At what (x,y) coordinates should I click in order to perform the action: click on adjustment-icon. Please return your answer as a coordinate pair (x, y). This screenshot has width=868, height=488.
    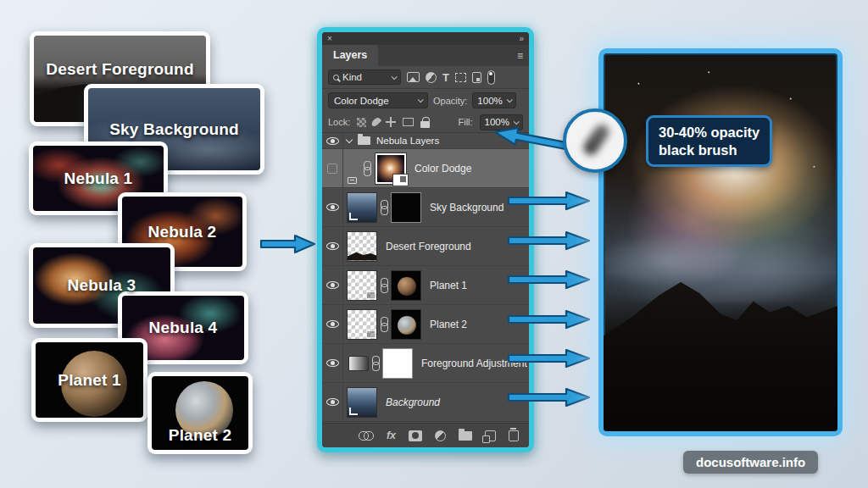
    Looking at the image, I should click on (441, 435).